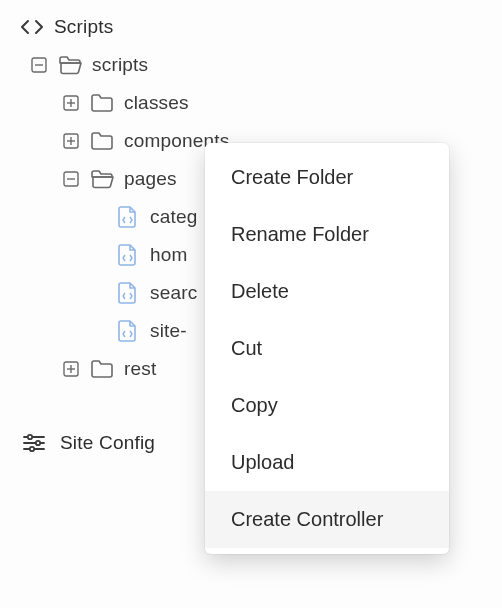  What do you see at coordinates (327, 406) in the screenshot?
I see `menu-copy: Copy` at bounding box center [327, 406].